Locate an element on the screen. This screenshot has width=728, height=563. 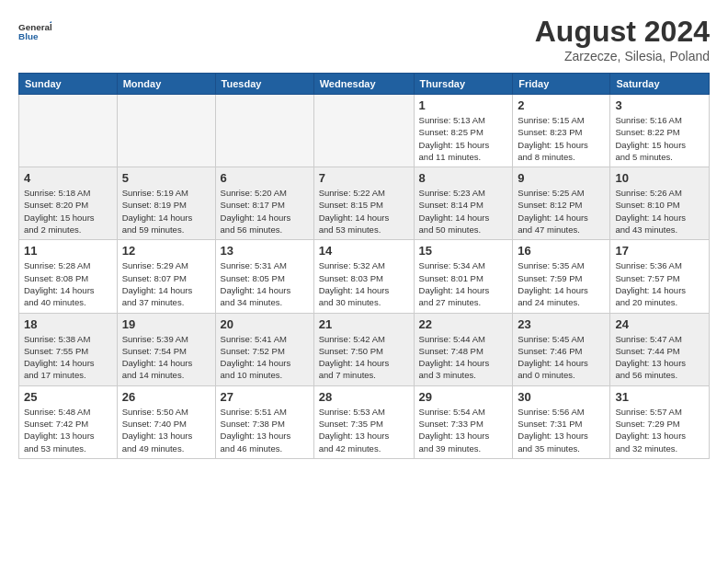
location: Zarzecze, Silesia, Poland is located at coordinates (622, 56).